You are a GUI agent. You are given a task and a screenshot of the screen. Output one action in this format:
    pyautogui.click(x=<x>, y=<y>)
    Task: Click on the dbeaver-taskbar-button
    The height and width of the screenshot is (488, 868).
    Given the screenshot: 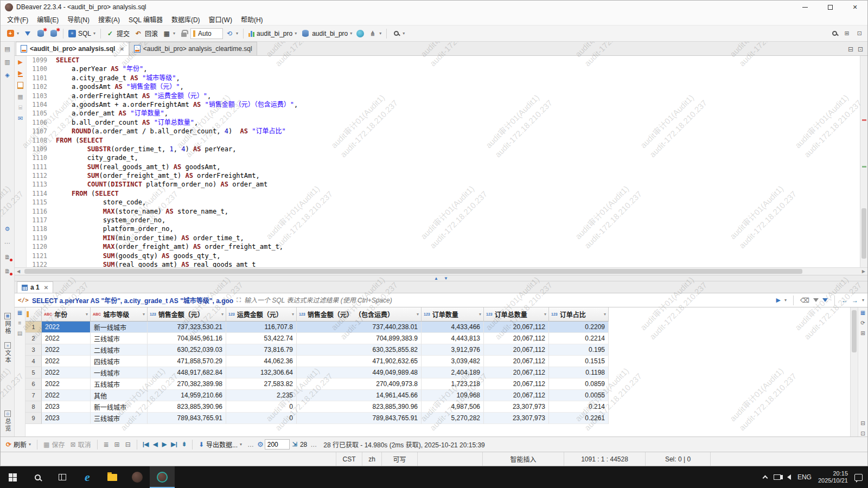 What is the action you would take?
    pyautogui.click(x=162, y=477)
    